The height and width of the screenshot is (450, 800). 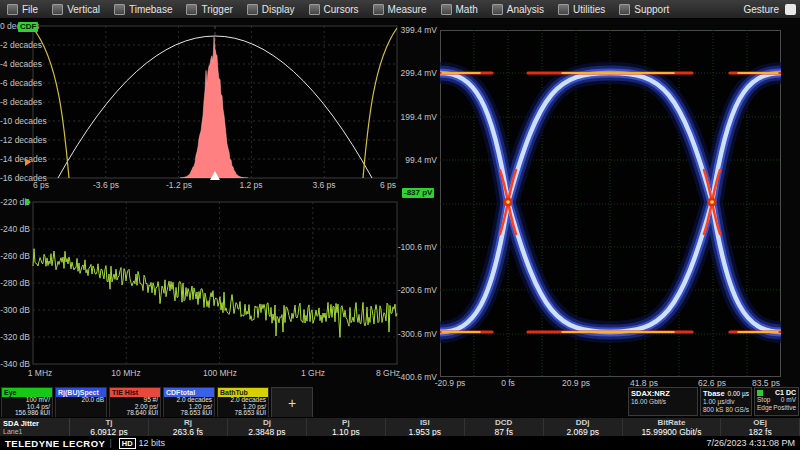 What do you see at coordinates (412, 73) in the screenshot?
I see `eye-y-label: 299.4 mV` at bounding box center [412, 73].